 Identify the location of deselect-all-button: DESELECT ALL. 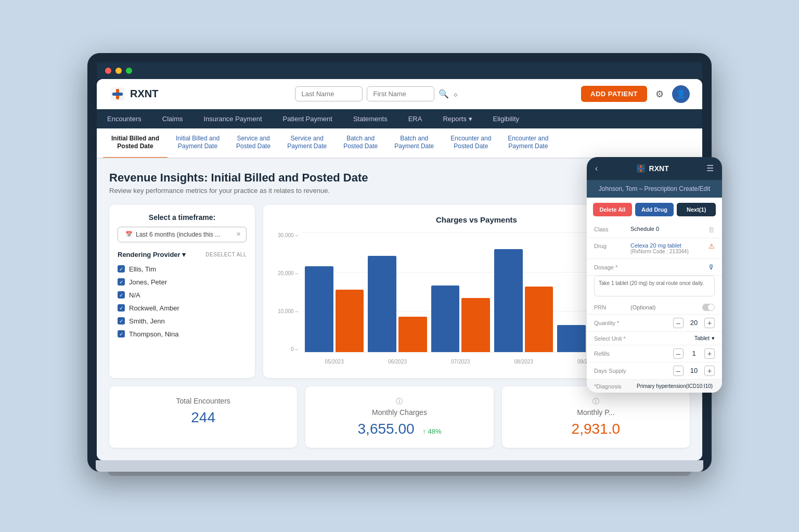
(226, 255).